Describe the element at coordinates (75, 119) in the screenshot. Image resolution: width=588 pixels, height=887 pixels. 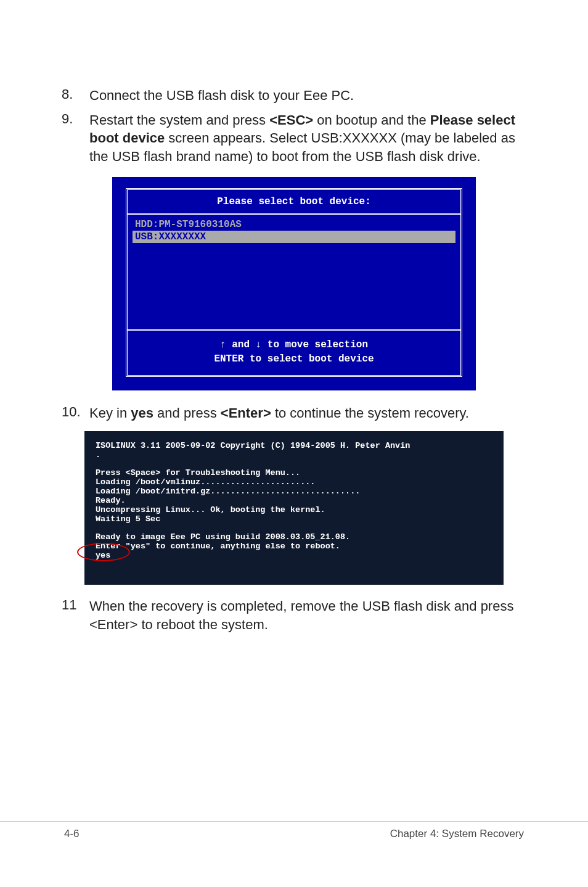
I see `step-9-number: 9.` at that location.